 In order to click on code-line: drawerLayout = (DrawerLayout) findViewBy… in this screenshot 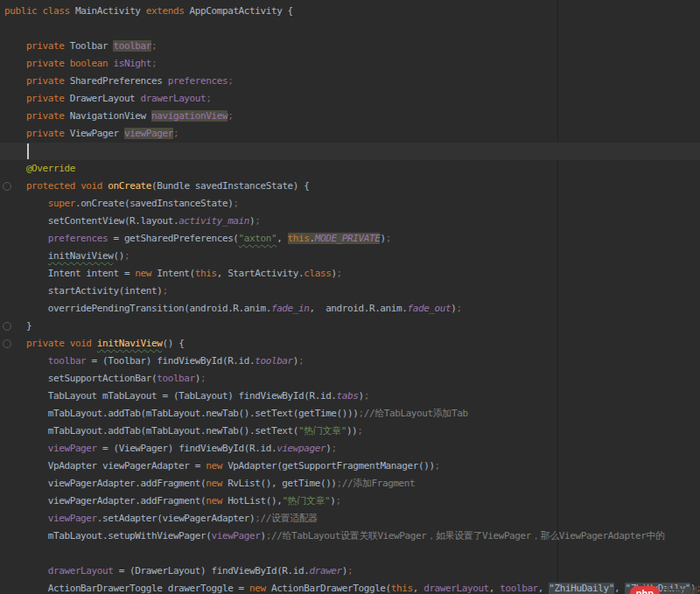, I will do `click(350, 571)`.